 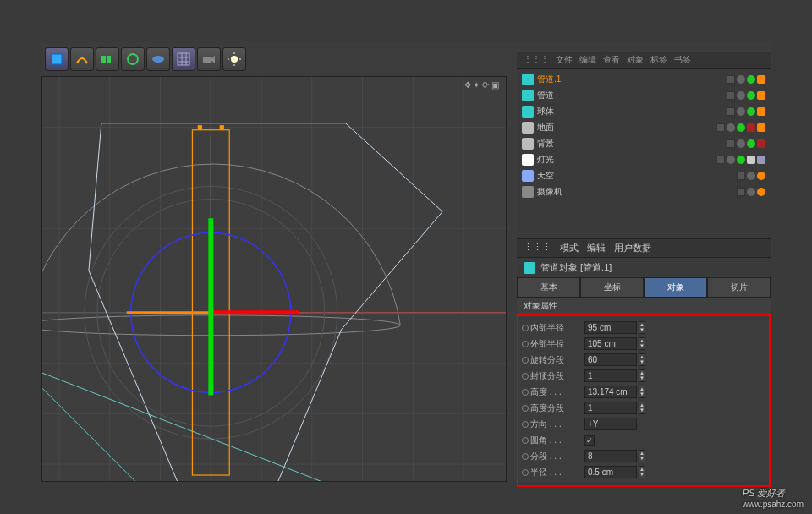 What do you see at coordinates (659, 60) in the screenshot?
I see `menu-tags: 标签` at bounding box center [659, 60].